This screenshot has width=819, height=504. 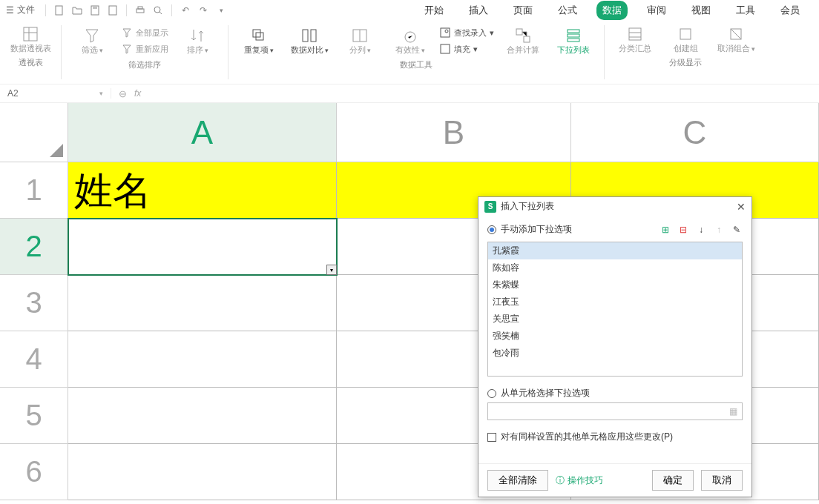 What do you see at coordinates (203, 247) in the screenshot?
I see `cell-a2: ▾` at bounding box center [203, 247].